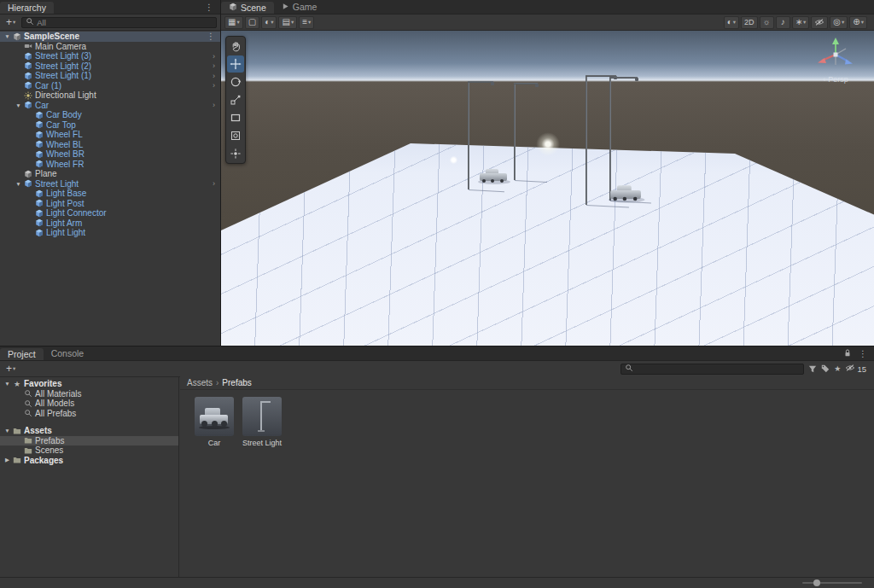  I want to click on shading-mode-dropdown: ◐▾, so click(269, 22).